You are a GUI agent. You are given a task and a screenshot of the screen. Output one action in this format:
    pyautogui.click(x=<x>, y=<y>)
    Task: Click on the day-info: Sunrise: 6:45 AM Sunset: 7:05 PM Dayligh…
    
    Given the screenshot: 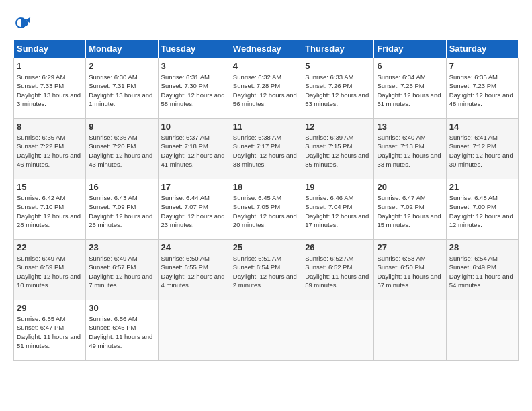 What is the action you would take?
    pyautogui.click(x=266, y=211)
    